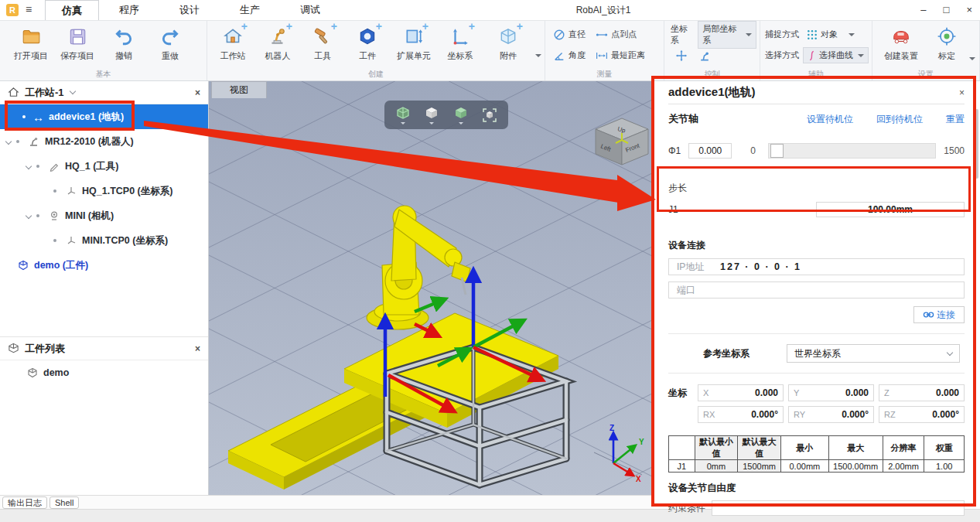 The width and height of the screenshot is (980, 522). Describe the element at coordinates (831, 415) in the screenshot. I see `coord-ry-input: RY0.000°` at that location.